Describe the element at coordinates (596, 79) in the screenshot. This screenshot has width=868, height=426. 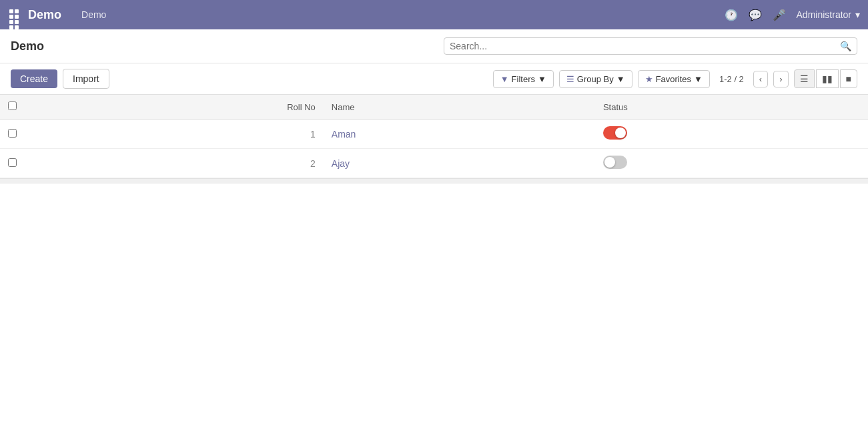
I see `group-by-button: ☰ Group By ▼` at that location.